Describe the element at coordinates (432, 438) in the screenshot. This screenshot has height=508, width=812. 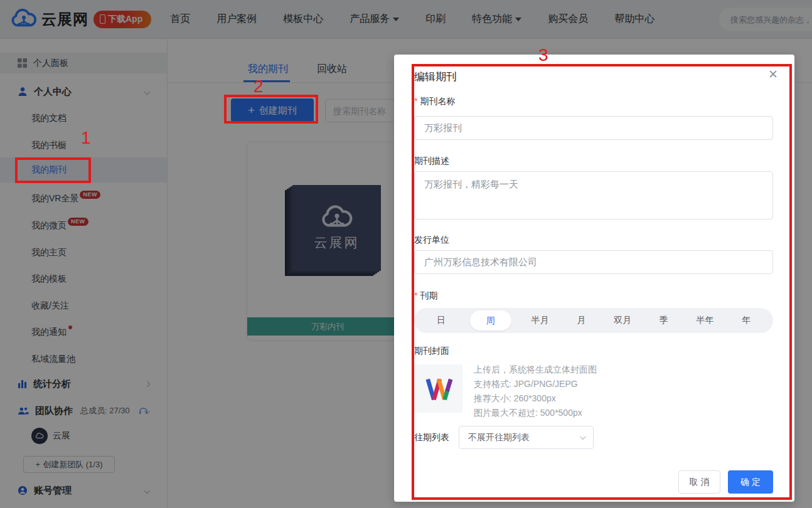
I see `prev-list-label: 往期列表` at that location.